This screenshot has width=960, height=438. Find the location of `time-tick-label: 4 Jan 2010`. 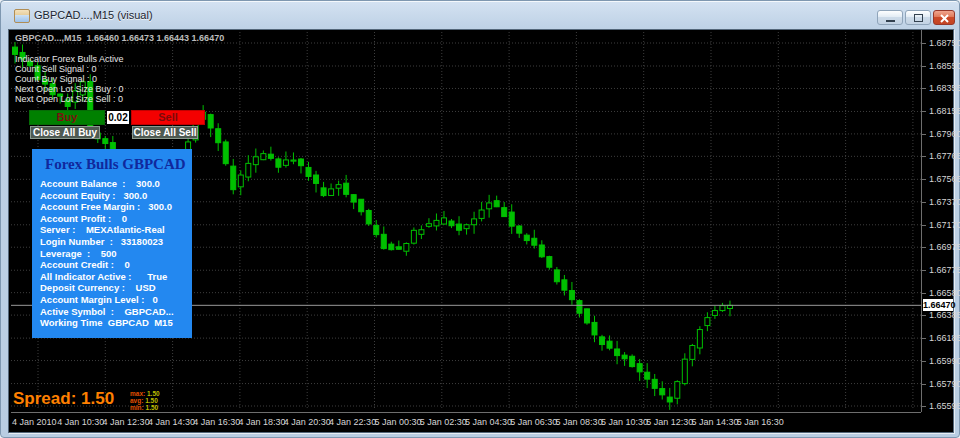

time-tick-label: 4 Jan 2010 is located at coordinates (34, 422).